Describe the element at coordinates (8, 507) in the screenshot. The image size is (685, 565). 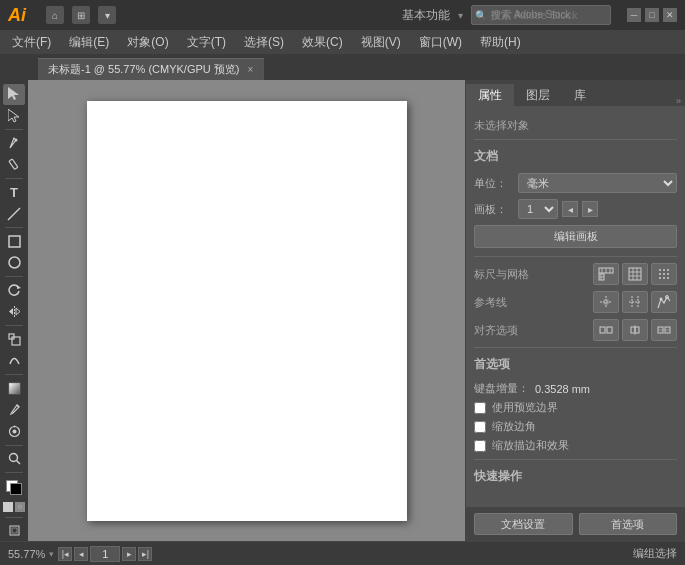
I see `fill-mode-btn: □` at that location.